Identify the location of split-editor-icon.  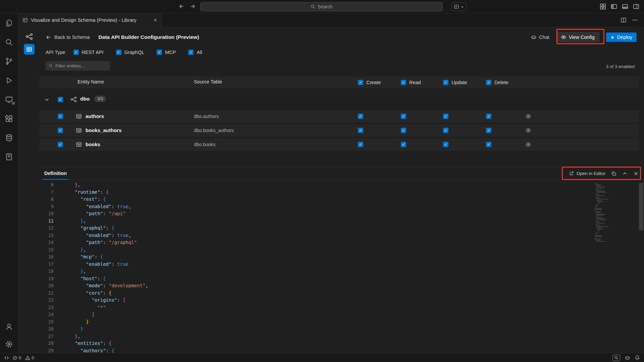
(624, 20).